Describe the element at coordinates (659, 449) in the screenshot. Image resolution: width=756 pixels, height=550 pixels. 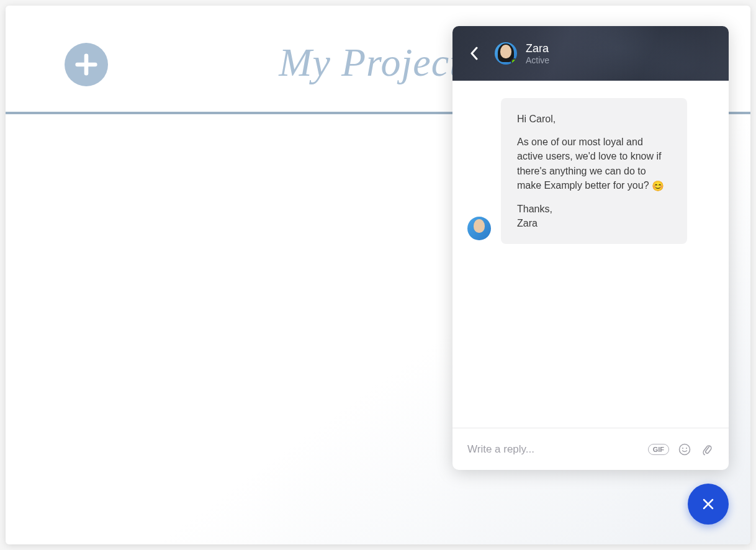
I see `gif-button: GIF` at that location.